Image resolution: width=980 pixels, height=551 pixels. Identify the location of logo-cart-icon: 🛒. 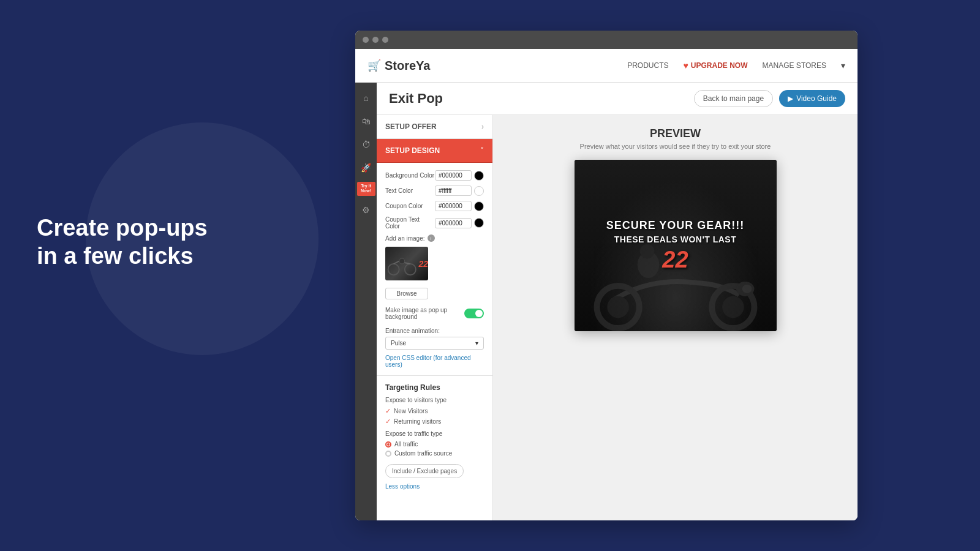
(374, 66).